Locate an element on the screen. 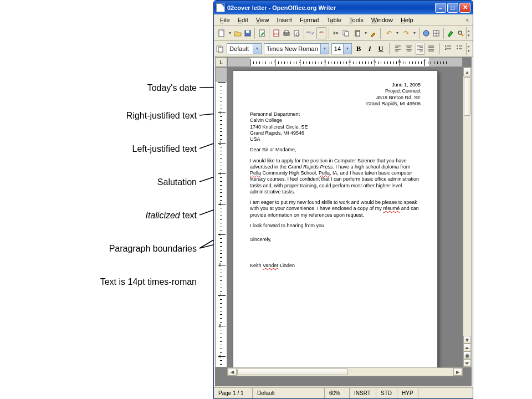  open-button is located at coordinates (237, 33).